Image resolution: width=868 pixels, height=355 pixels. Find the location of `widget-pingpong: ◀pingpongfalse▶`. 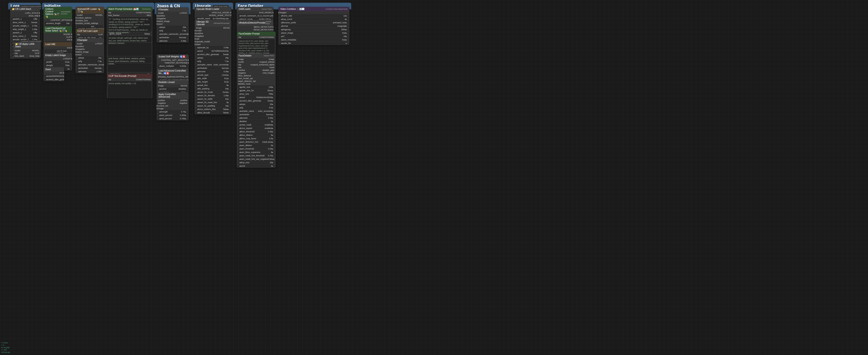

widget-pingpong: ◀pingpongfalse▶ is located at coordinates (314, 30).